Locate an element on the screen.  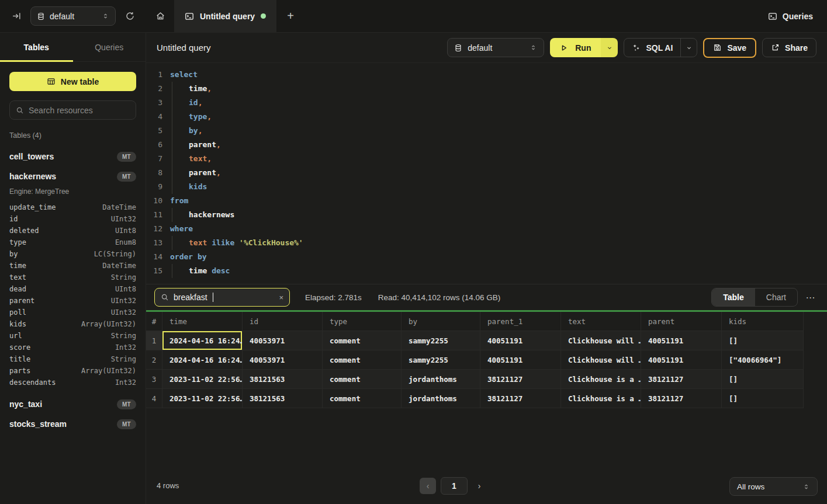
sidebar-table-cell_towers: cell_towersMT is located at coordinates (72, 157).